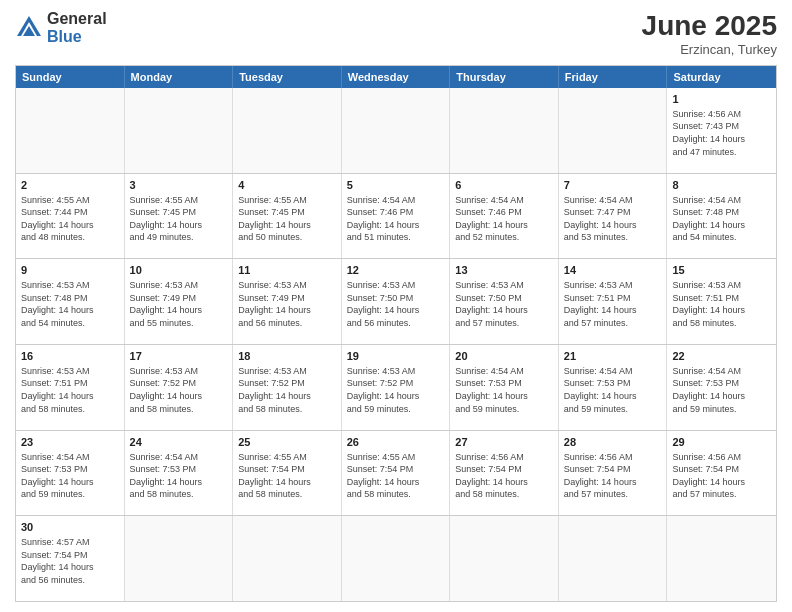 The image size is (792, 612). What do you see at coordinates (70, 561) in the screenshot?
I see `cell-info: Sunrise: 4:57 AMSunset: 7:54 PMDaylight:…` at bounding box center [70, 561].